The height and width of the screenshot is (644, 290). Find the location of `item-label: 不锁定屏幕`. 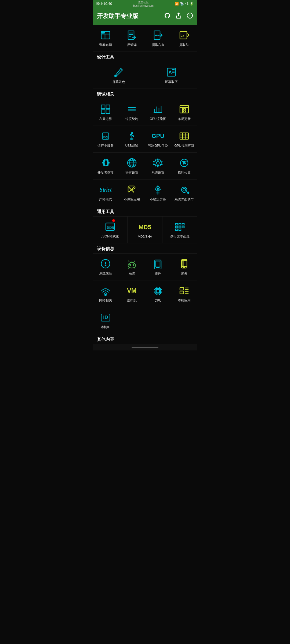

item-label: 不锁定屏幕 is located at coordinates (158, 200).